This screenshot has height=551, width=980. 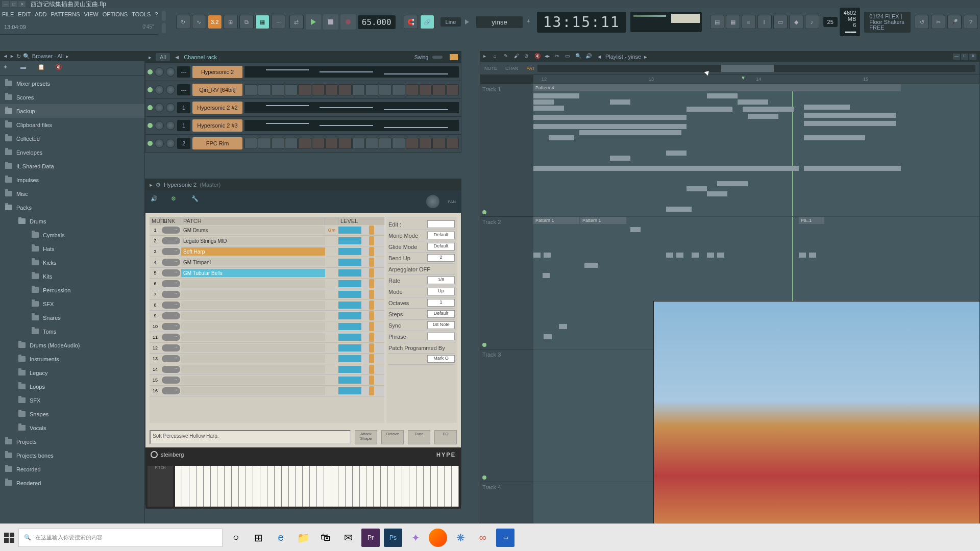 I want to click on pl-delete-icon: ⊘, so click(x=528, y=57).